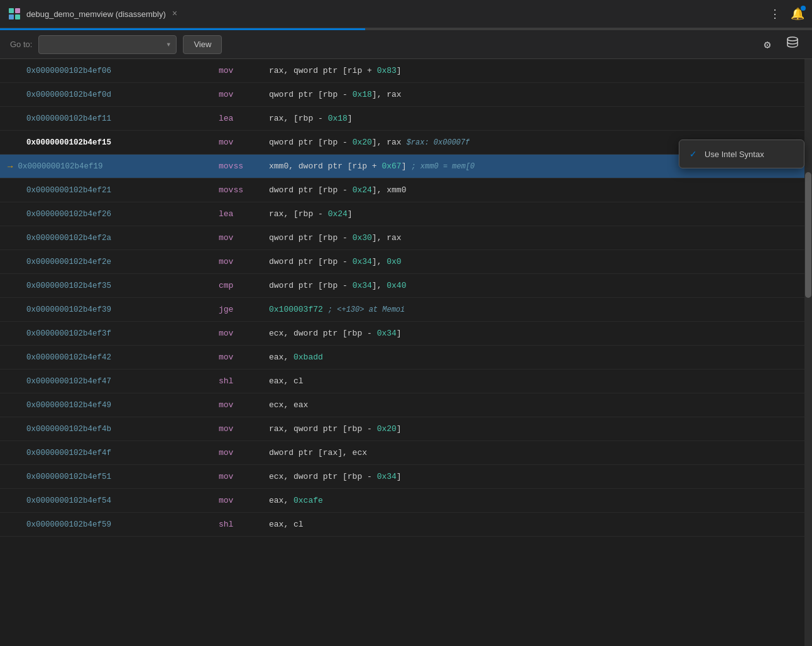  Describe the element at coordinates (513, 70) in the screenshot. I see `instruction-cell: movrax, qword ptr [rip + 0x83]` at that location.